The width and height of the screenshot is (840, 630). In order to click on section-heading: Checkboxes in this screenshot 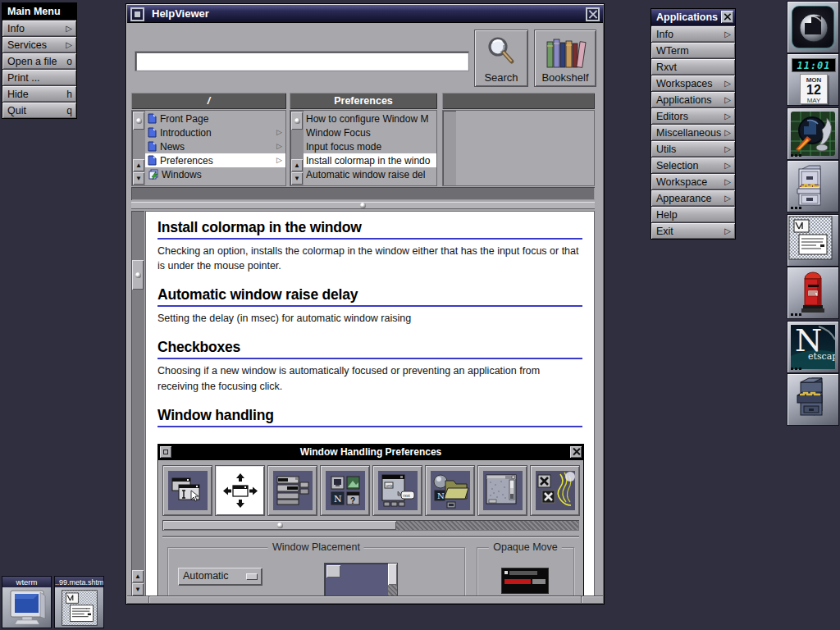, I will do `click(370, 349)`.